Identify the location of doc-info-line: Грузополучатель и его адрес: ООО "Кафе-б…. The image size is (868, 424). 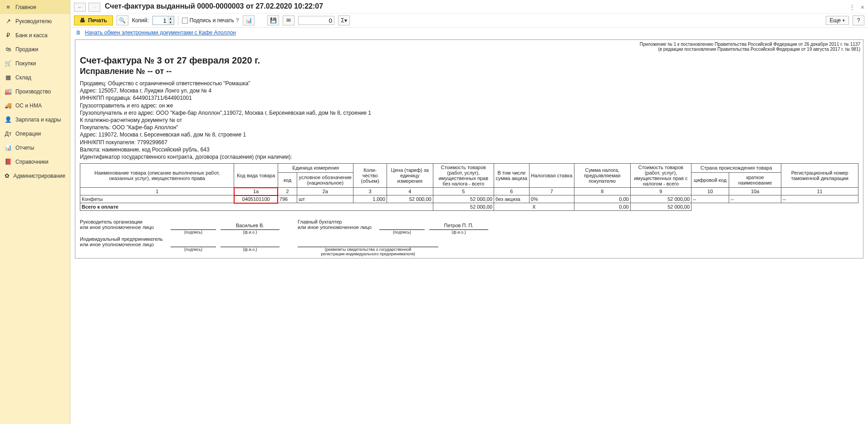
(469, 113).